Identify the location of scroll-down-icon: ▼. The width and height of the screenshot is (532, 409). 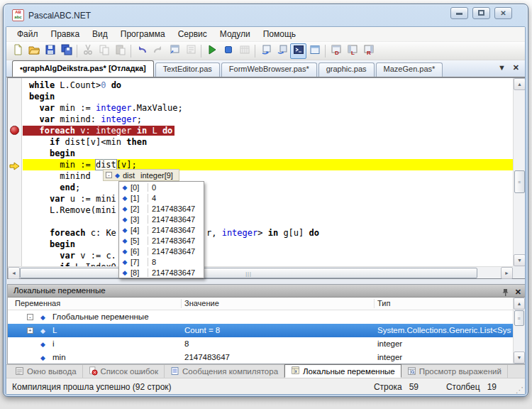
(519, 260).